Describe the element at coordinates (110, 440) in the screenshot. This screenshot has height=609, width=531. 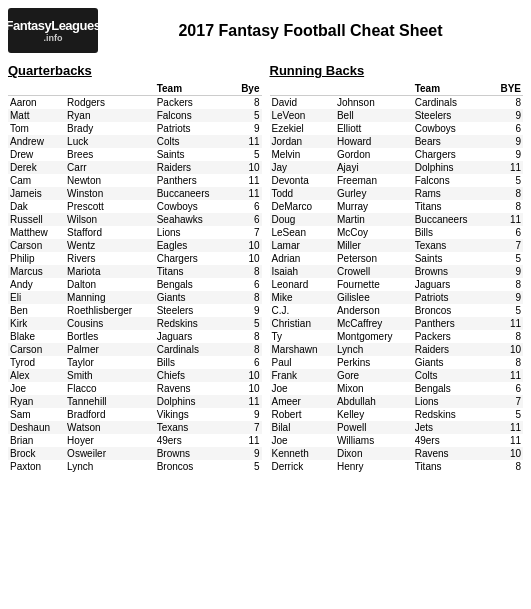
I see `qb-last-name: Hoyer` at that location.